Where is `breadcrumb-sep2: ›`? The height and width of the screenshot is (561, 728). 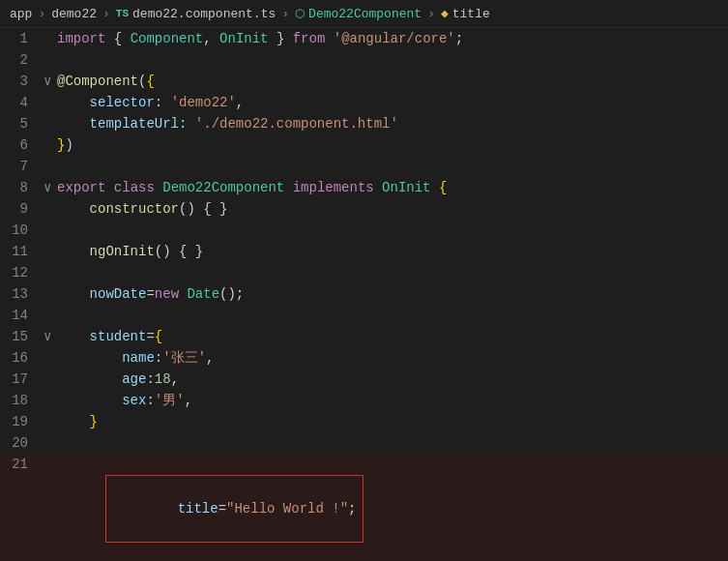 breadcrumb-sep2: › is located at coordinates (106, 14).